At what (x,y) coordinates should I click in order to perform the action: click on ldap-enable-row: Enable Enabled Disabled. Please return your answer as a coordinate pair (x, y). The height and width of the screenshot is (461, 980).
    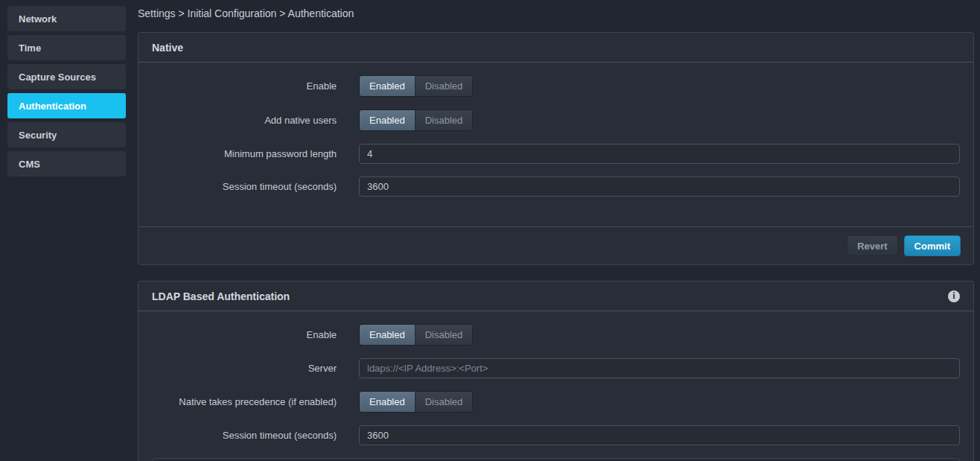
    Looking at the image, I should click on (556, 335).